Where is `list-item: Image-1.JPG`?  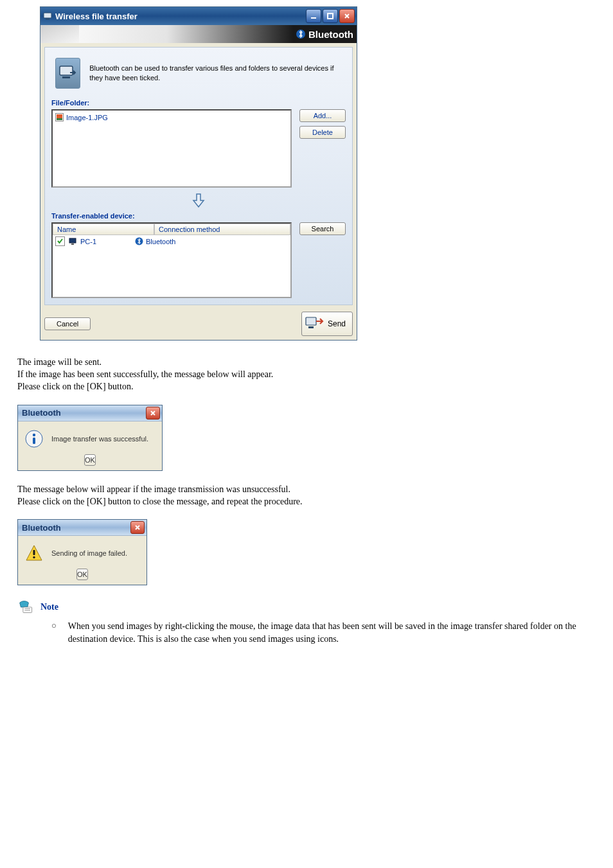 list-item: Image-1.JPG is located at coordinates (172, 117).